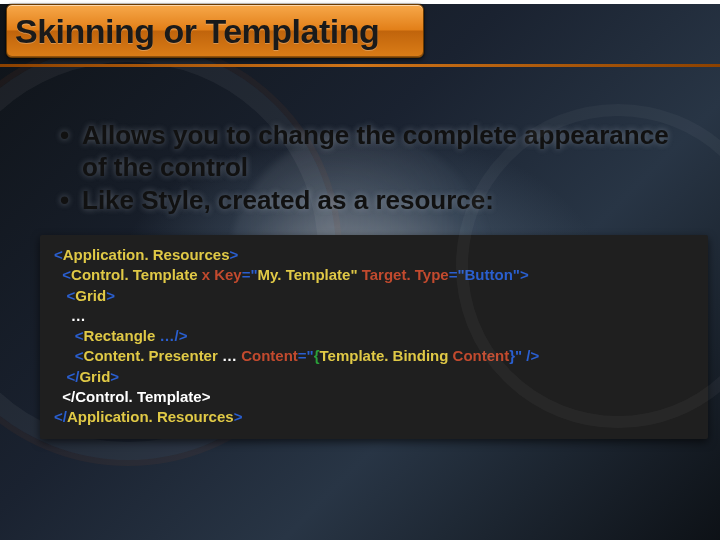 The image size is (720, 540). What do you see at coordinates (270, 356) in the screenshot?
I see `code-attr: Content` at bounding box center [270, 356].